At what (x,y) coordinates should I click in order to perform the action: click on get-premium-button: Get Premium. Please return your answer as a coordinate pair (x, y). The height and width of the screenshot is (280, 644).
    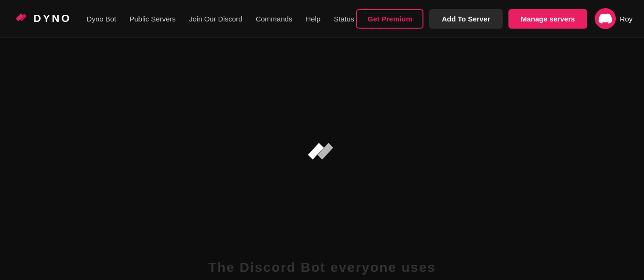
    Looking at the image, I should click on (390, 19).